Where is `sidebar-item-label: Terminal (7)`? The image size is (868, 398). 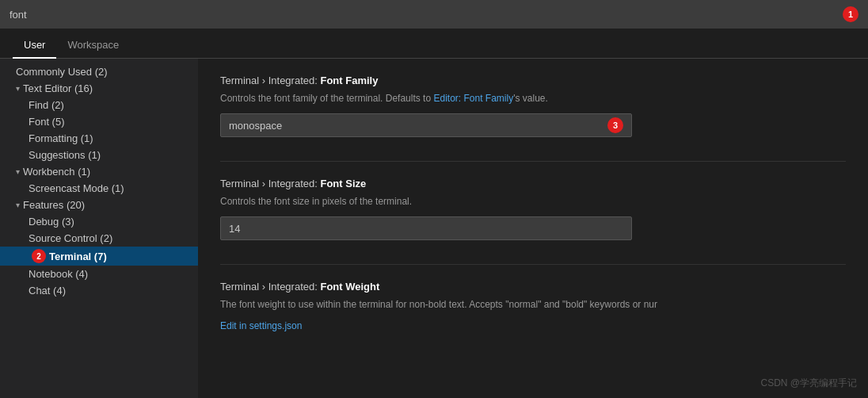 sidebar-item-label: Terminal (7) is located at coordinates (78, 257).